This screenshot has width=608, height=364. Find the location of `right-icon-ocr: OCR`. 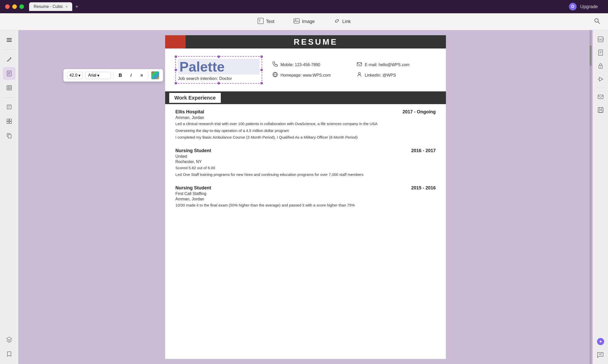

right-icon-ocr: OCR is located at coordinates (601, 39).